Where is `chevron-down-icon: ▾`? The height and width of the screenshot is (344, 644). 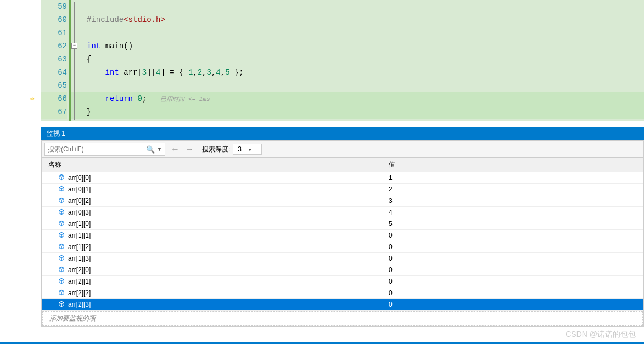
chevron-down-icon: ▾ is located at coordinates (250, 150).